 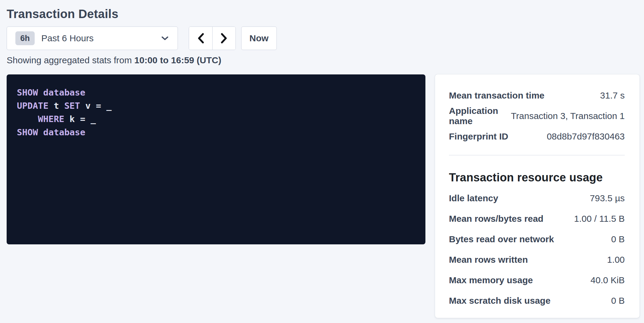 I want to click on next-interval-button, so click(x=224, y=38).